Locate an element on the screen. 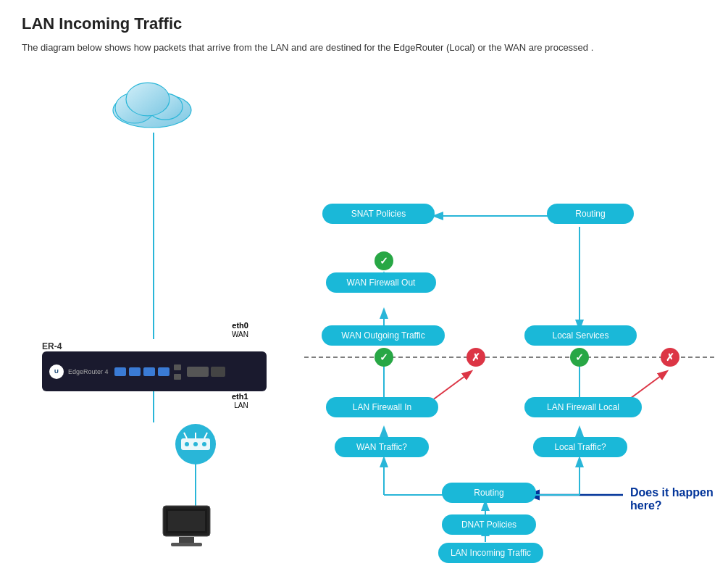 Image resolution: width=728 pixels, height=571 pixels. lan-firewall-local-box: LAN Firewall Local is located at coordinates (583, 407).